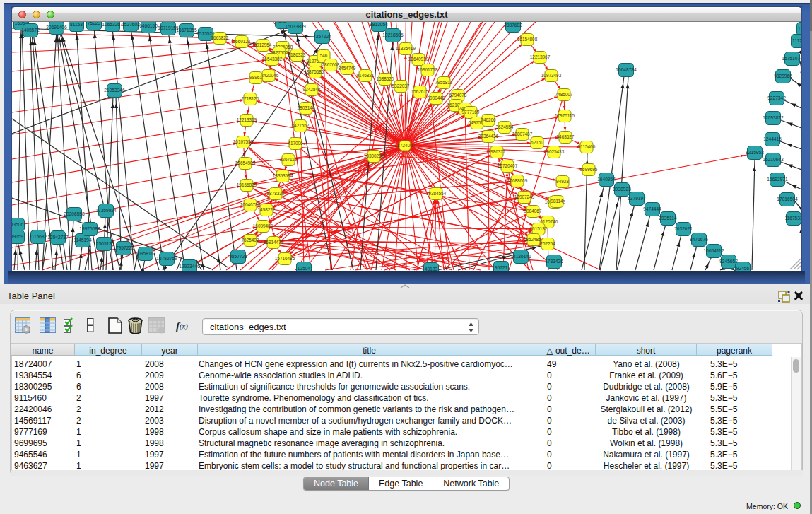 The height and width of the screenshot is (514, 812). Describe the element at coordinates (283, 175) in the screenshot. I see `svg-text: 13353594` at that location.